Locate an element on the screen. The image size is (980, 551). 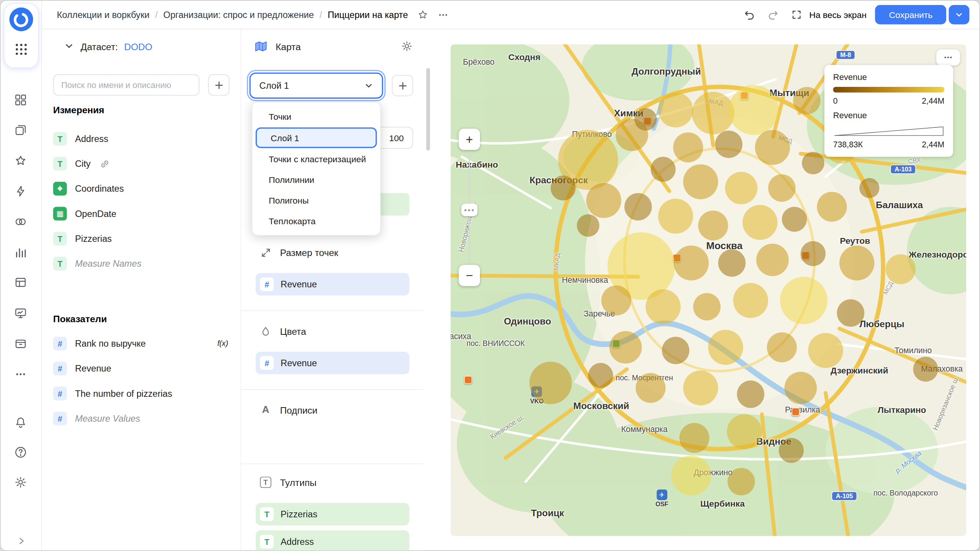
favorites-icon is located at coordinates (21, 161).